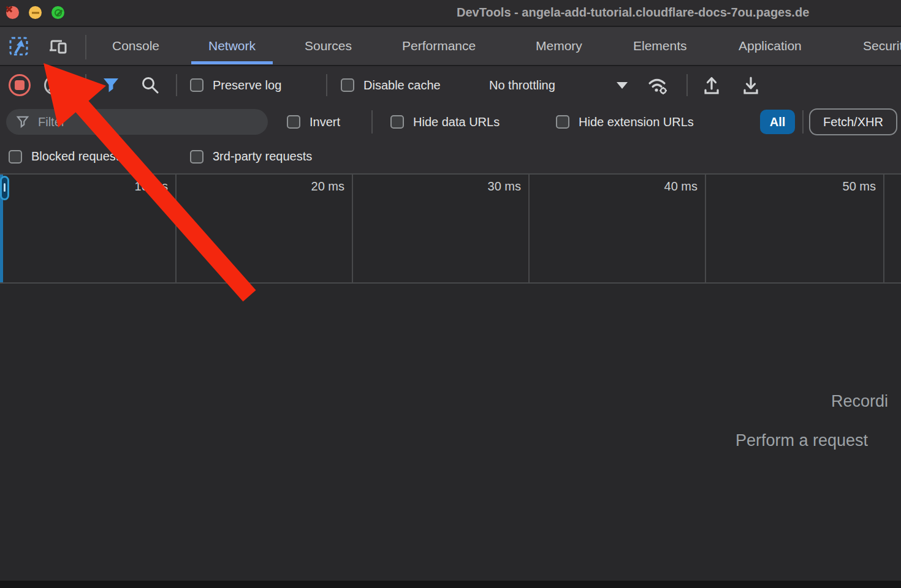 This screenshot has height=588, width=901. What do you see at coordinates (777, 122) in the screenshot?
I see `request-type-all-button: All` at bounding box center [777, 122].